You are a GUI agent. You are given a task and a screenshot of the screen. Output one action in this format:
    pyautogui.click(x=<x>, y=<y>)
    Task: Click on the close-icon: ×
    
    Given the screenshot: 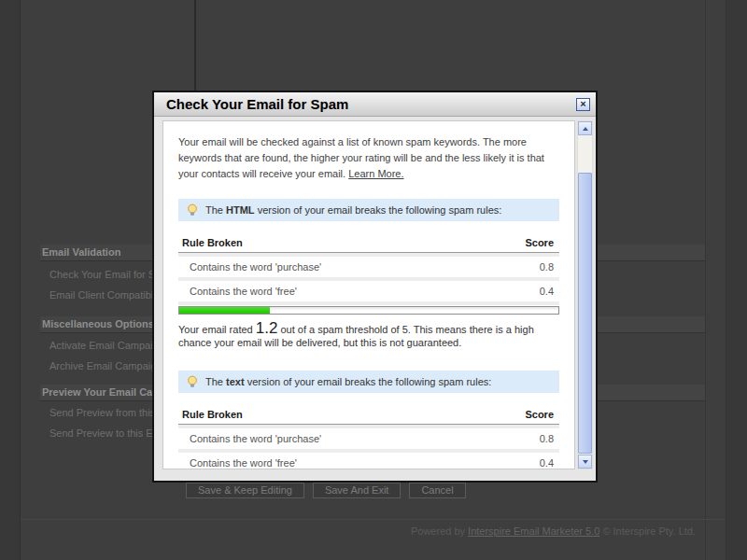 What is the action you would take?
    pyautogui.click(x=583, y=105)
    